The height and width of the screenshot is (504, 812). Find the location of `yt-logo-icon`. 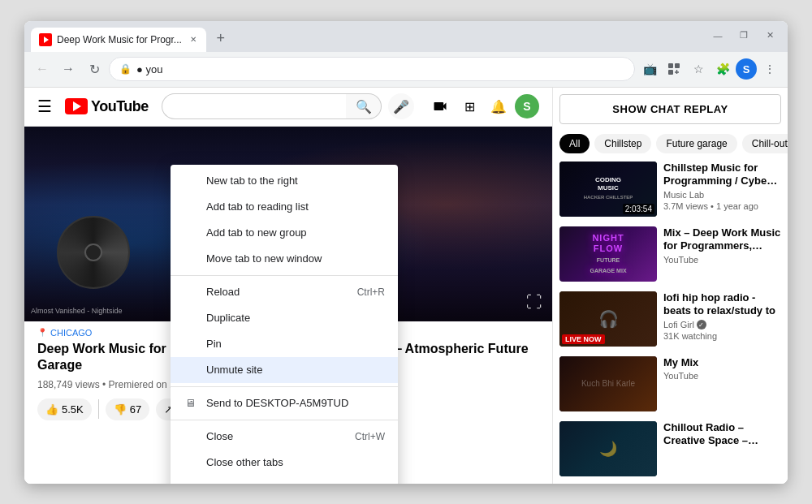

yt-logo-icon is located at coordinates (76, 106).